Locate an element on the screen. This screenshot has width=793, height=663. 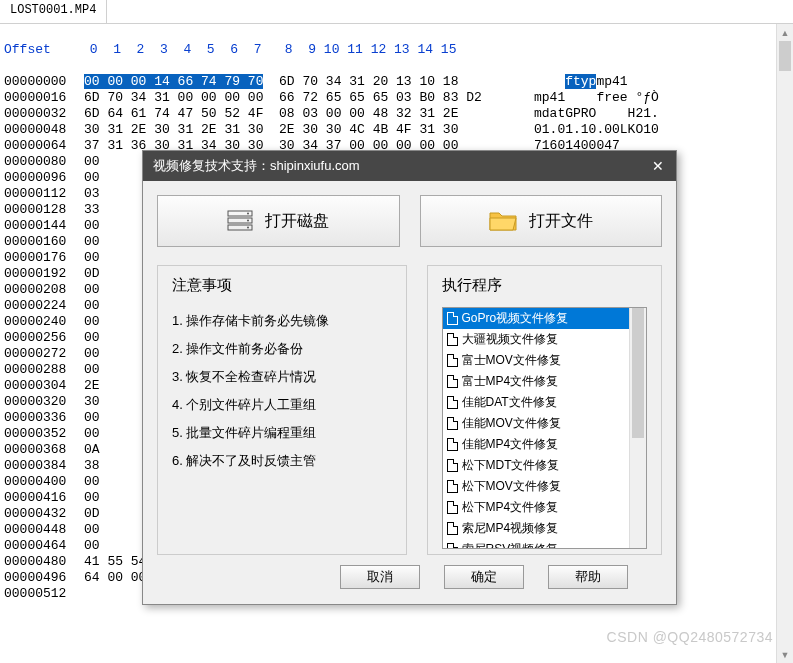
watermark-text: CSDN @QQ2480572734 is located at coordinates (690, 637).